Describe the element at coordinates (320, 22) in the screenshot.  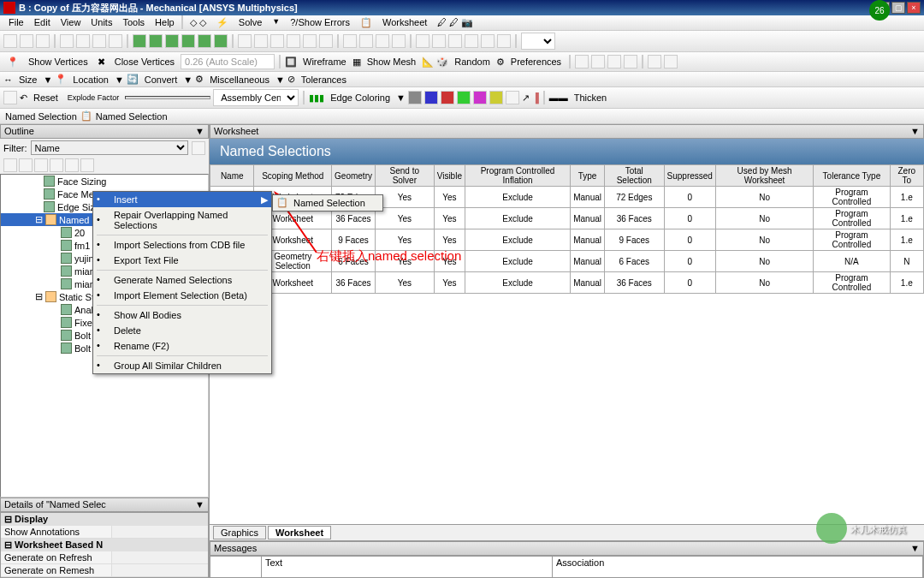
I see `menu-show-errors: ?/Show Errors` at that location.